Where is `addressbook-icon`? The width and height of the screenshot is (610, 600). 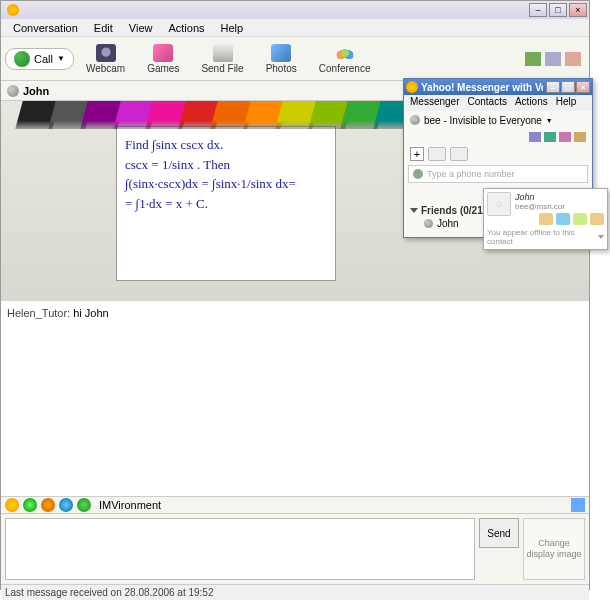
addressbook-icon is located at coordinates (533, 59).